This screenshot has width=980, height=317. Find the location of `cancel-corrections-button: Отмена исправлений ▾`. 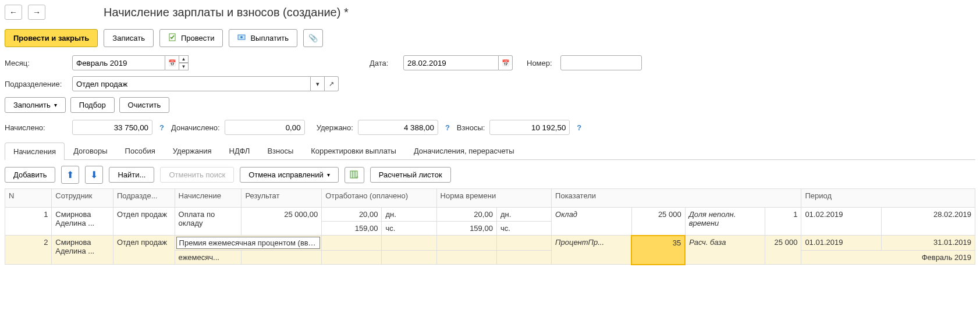

cancel-corrections-button: Отмена исправлений ▾ is located at coordinates (289, 174).